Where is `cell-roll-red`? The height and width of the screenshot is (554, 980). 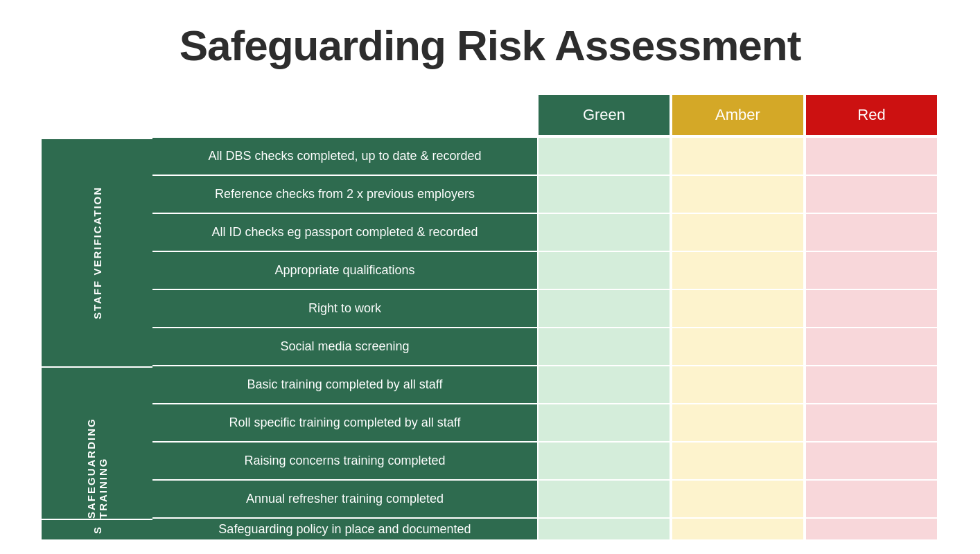
cell-roll-red is located at coordinates (872, 422).